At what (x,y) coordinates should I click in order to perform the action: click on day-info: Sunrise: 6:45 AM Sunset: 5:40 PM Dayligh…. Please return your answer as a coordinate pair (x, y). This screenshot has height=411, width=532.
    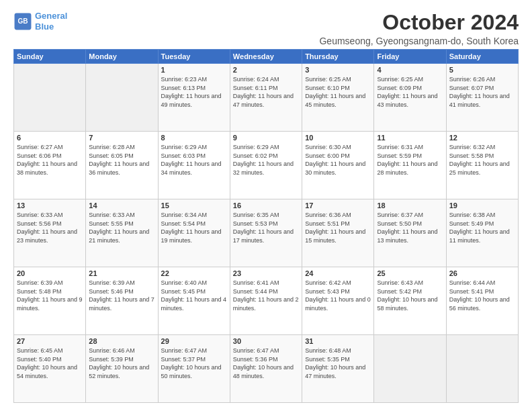
    Looking at the image, I should click on (50, 363).